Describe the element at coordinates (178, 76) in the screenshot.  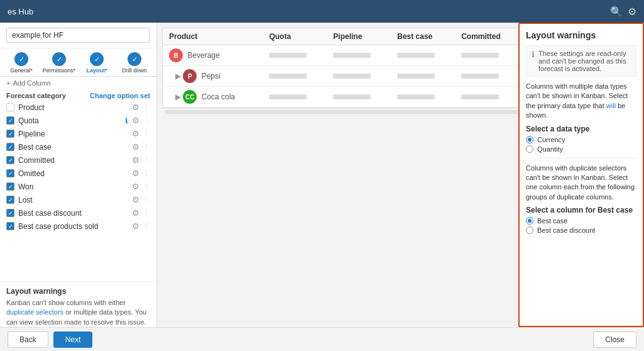
I see `expand-icon-pepsi: ▶` at that location.